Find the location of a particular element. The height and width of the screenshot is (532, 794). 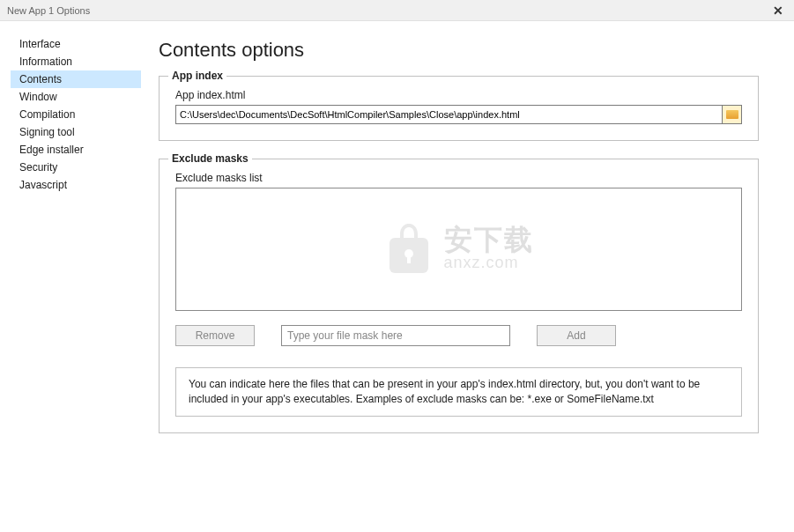

exclude-list-label: Exclude masks list is located at coordinates (458, 178).